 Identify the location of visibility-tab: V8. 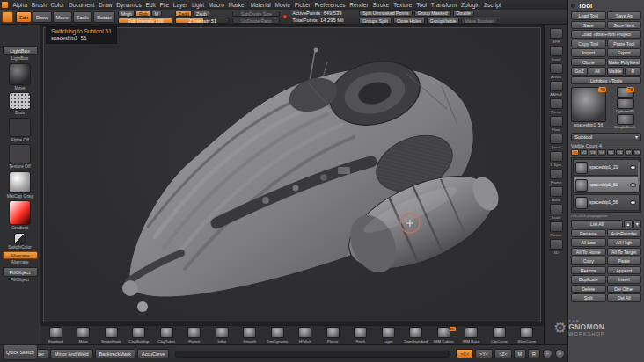
(637, 153).